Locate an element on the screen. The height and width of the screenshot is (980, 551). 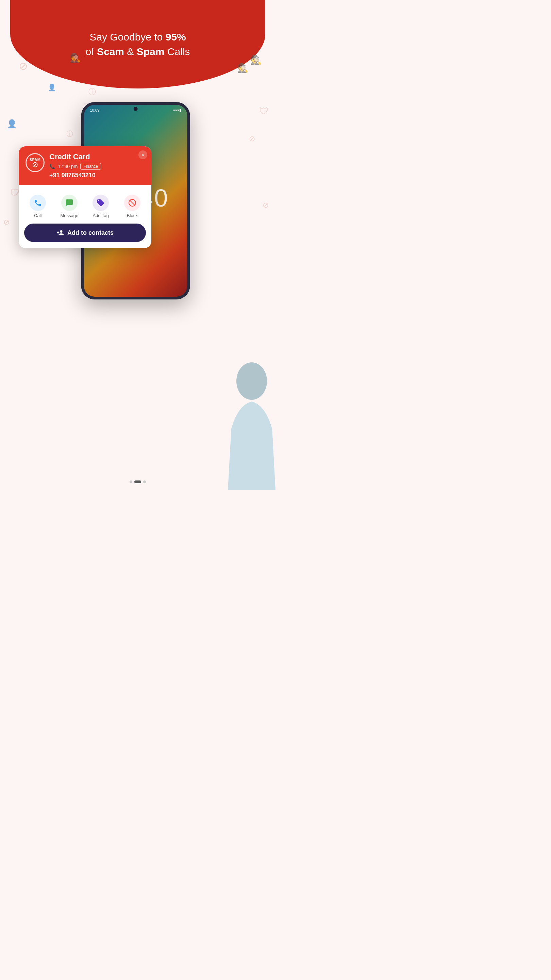
dot-2-active is located at coordinates (138, 482).